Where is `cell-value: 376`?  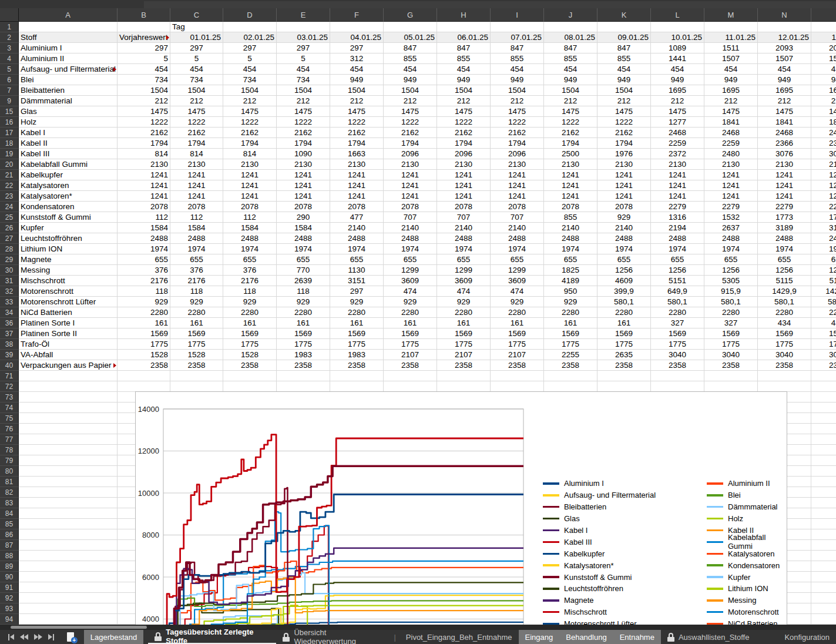
cell-value: 376 is located at coordinates (250, 270).